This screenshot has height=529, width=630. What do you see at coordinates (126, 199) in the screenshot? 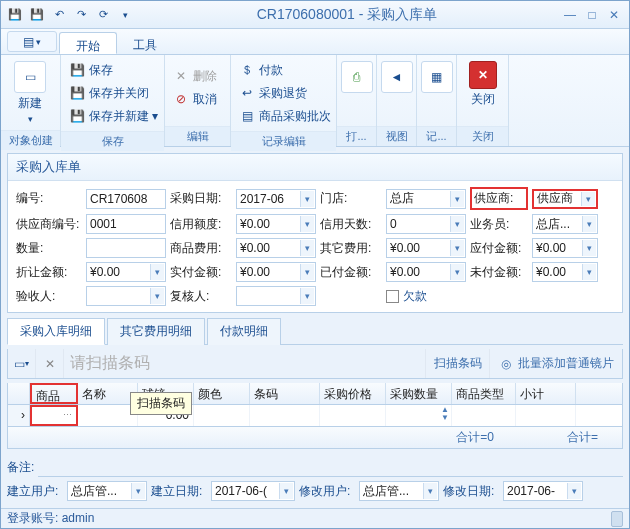
I see `field-input: CR170608` at bounding box center [126, 199].